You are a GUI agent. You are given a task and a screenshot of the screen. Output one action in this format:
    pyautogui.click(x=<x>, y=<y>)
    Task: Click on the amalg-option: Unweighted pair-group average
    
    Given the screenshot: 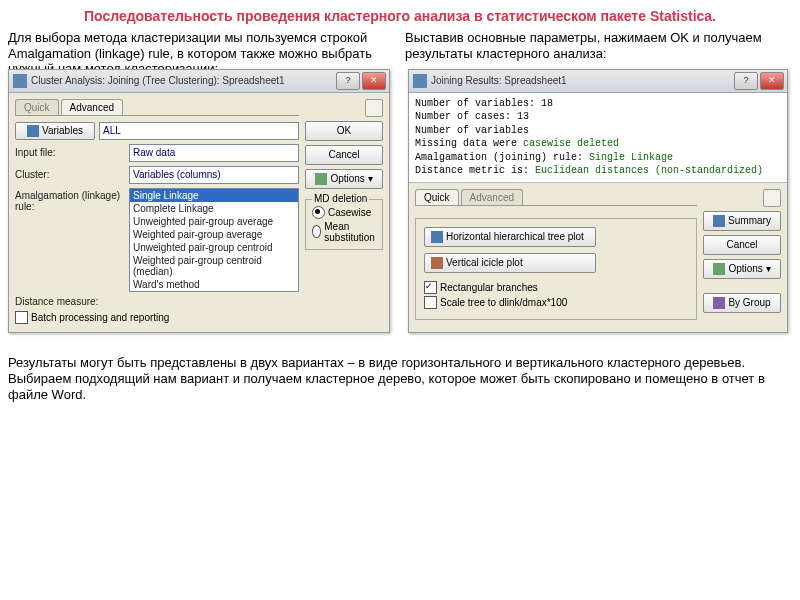 What is the action you would take?
    pyautogui.click(x=214, y=222)
    